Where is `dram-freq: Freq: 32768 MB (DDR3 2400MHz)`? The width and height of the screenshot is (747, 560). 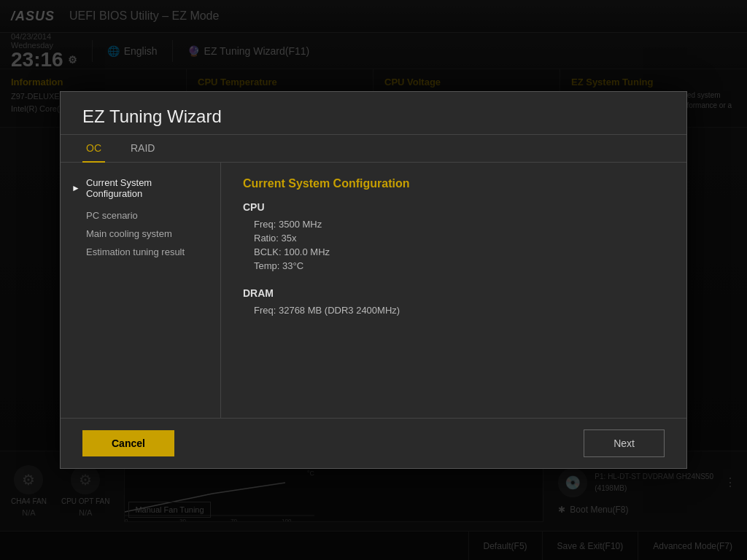 dram-freq: Freq: 32768 MB (DDR3 2400MHz) is located at coordinates (454, 311).